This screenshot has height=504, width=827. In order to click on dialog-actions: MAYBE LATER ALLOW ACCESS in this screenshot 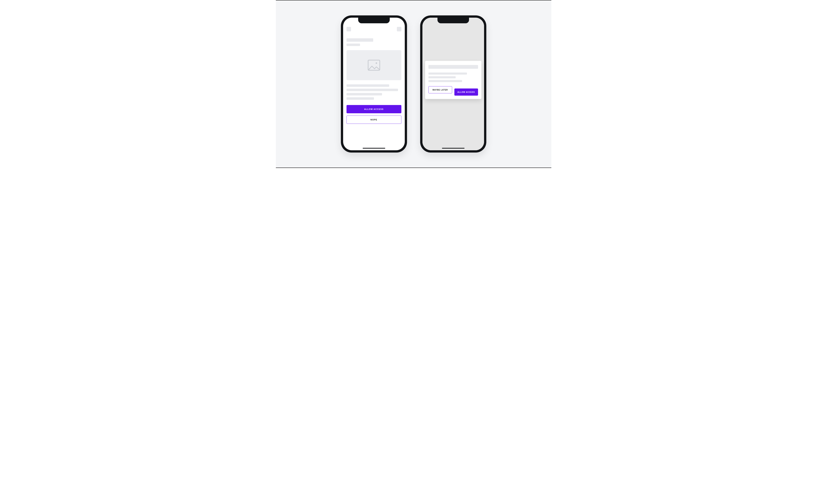, I will do `click(453, 91)`.